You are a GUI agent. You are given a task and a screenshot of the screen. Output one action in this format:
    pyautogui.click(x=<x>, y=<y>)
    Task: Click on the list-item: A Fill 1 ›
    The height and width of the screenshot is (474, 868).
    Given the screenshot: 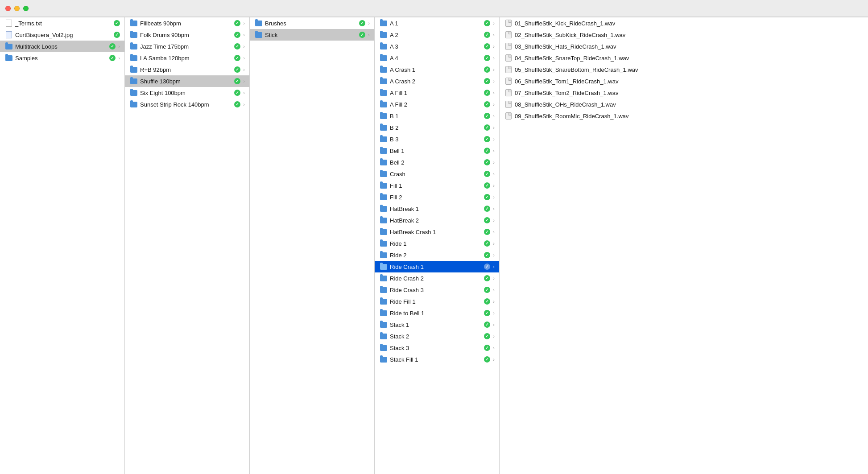 What is the action you would take?
    pyautogui.click(x=437, y=93)
    